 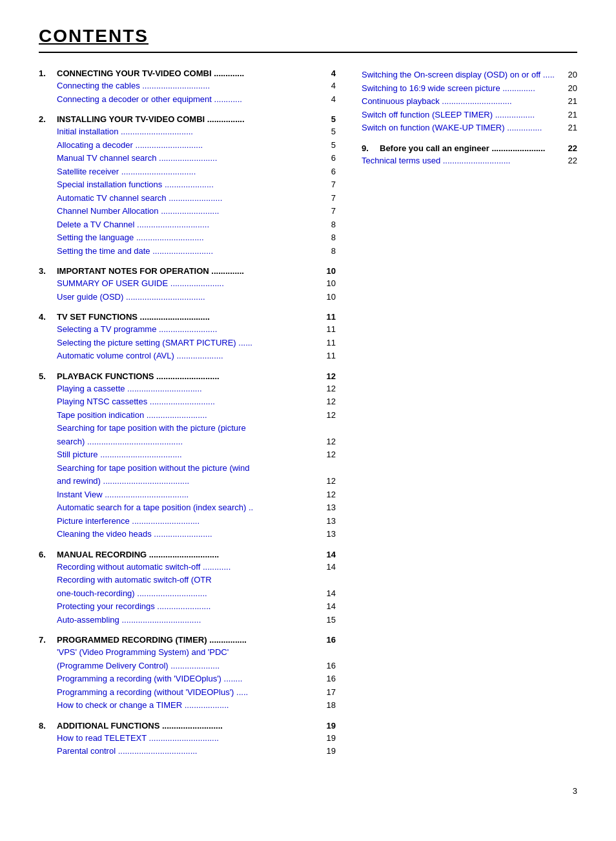 I want to click on entry-page: 18, so click(x=326, y=705).